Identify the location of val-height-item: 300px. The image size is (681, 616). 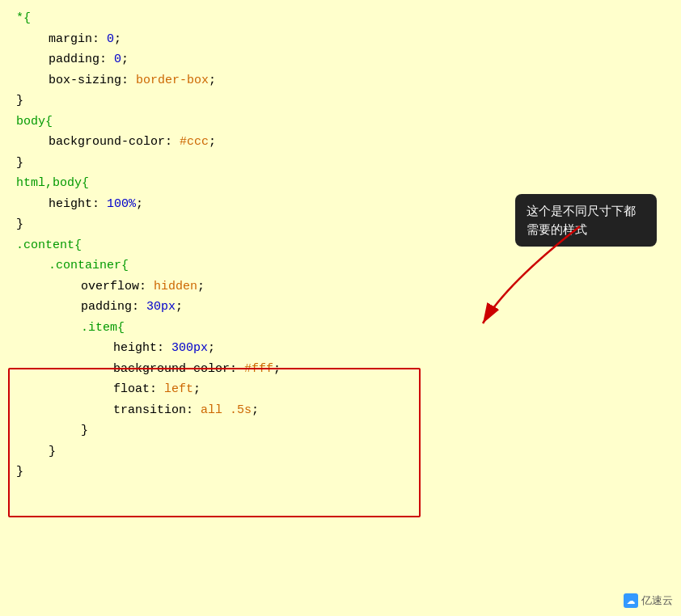
(189, 348).